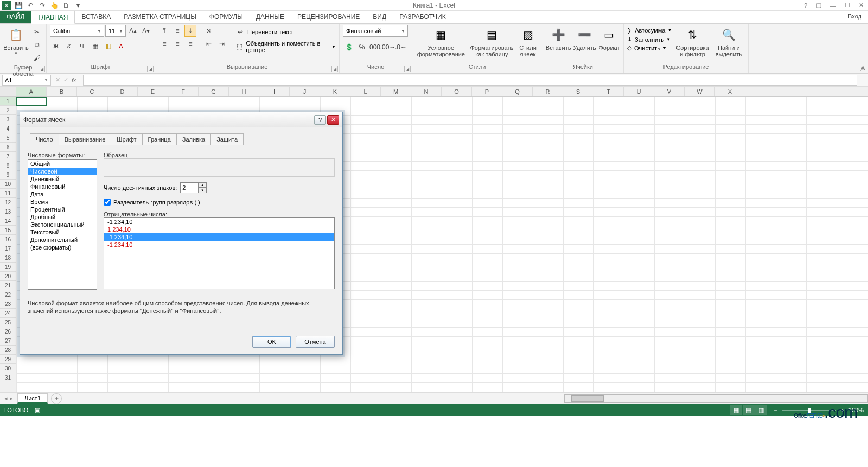 The width and height of the screenshot is (868, 467). Describe the element at coordinates (209, 44) in the screenshot. I see `decrease-indent-button: ⇤` at that location.